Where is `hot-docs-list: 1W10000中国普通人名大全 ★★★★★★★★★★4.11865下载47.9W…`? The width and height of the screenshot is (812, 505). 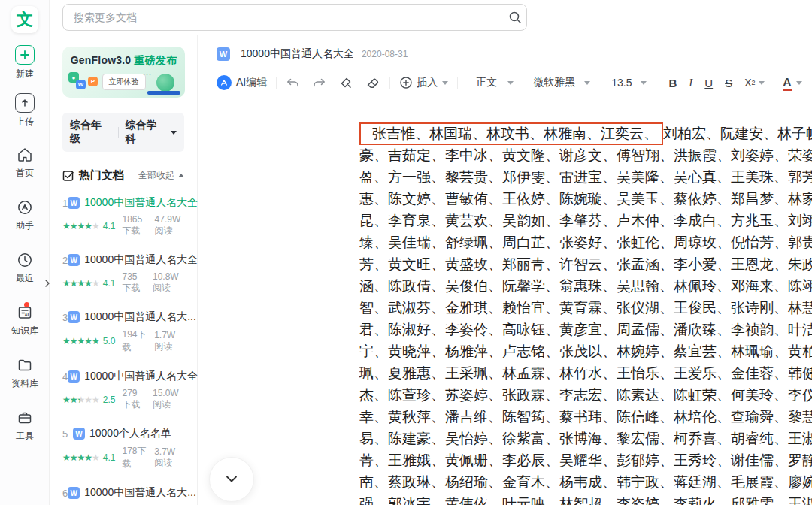 hot-docs-list: 1W10000中国普通人名大全 ★★★★★★★★★★4.11865下载47.9W… is located at coordinates (123, 350).